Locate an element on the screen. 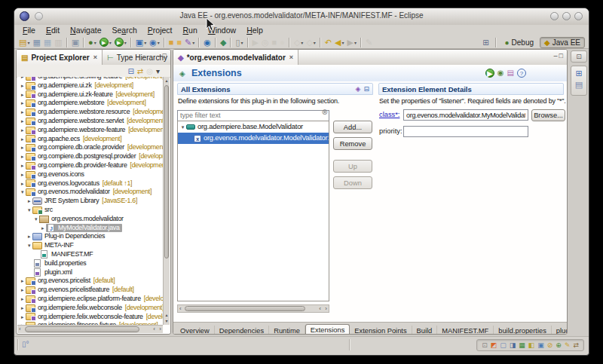 The height and width of the screenshot is (364, 603). page-tab-build-properties: build.properties is located at coordinates (523, 330).